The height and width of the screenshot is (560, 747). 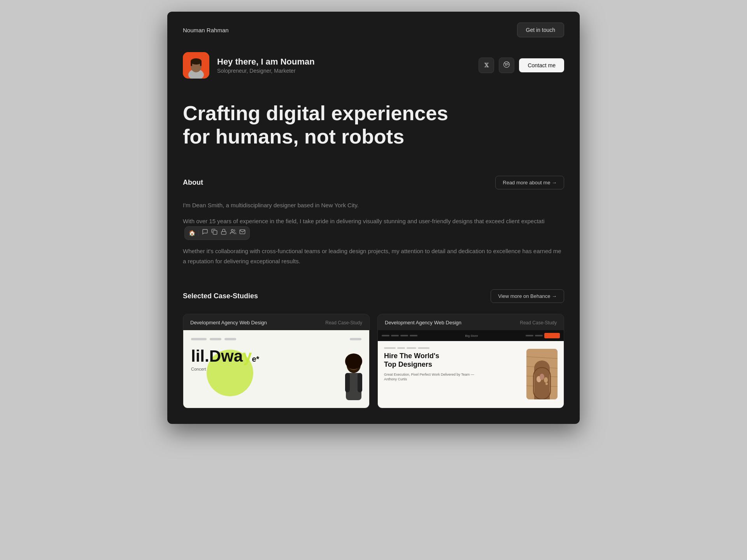 I want to click on toolbar-lock-icon, so click(x=224, y=233).